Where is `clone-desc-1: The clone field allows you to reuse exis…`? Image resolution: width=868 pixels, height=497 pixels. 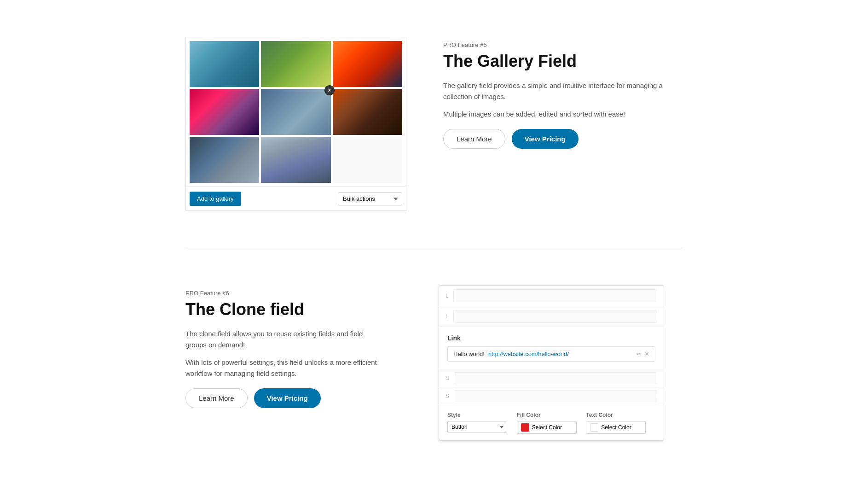 clone-desc-1: The clone field allows you to reuse exis… is located at coordinates (284, 339).